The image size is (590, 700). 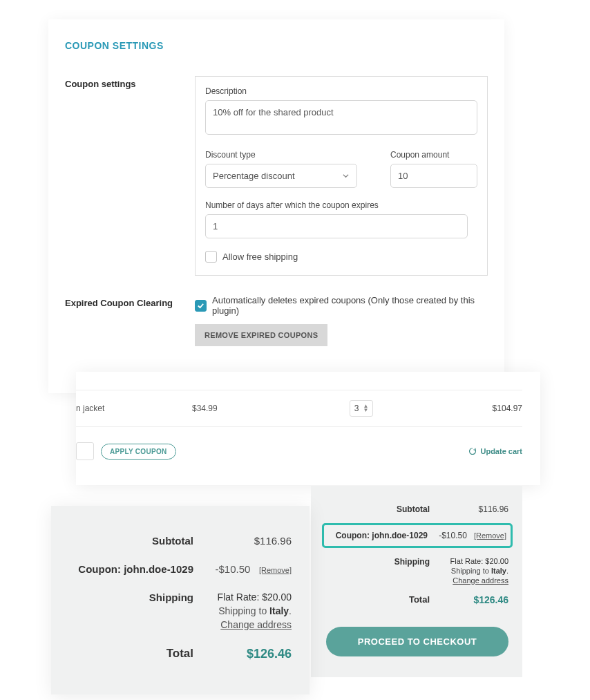 What do you see at coordinates (85, 451) in the screenshot?
I see `coupon-code-input` at bounding box center [85, 451].